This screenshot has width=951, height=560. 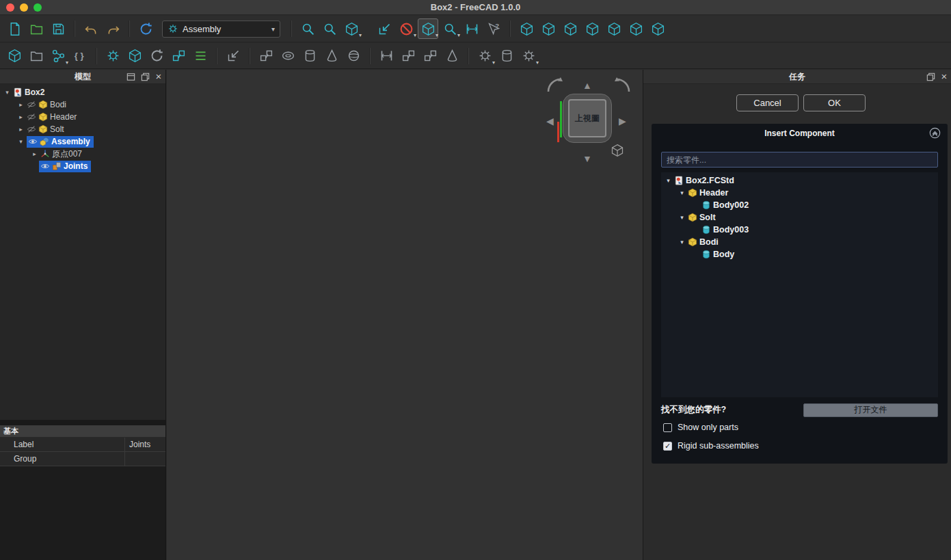 What do you see at coordinates (800, 254) in the screenshot?
I see `component-item-body: Body` at bounding box center [800, 254].